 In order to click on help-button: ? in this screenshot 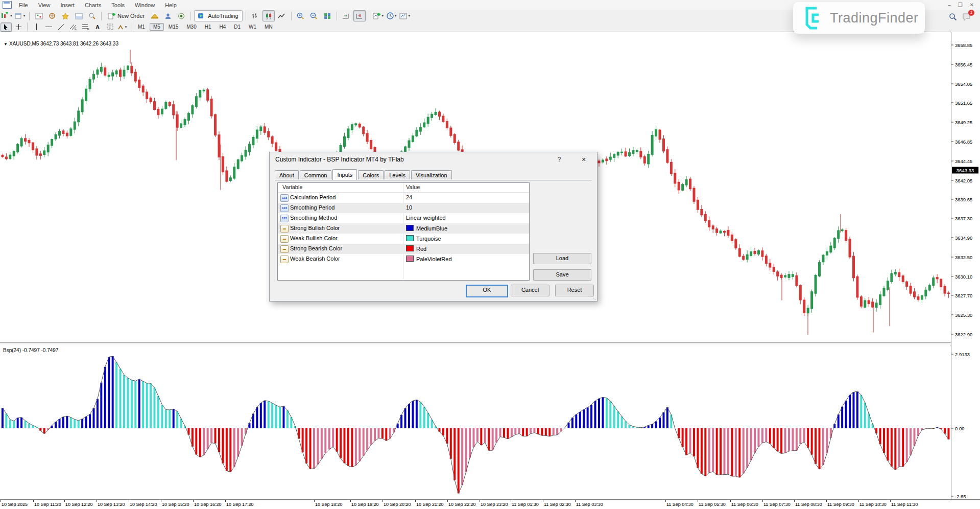, I will do `click(559, 159)`.